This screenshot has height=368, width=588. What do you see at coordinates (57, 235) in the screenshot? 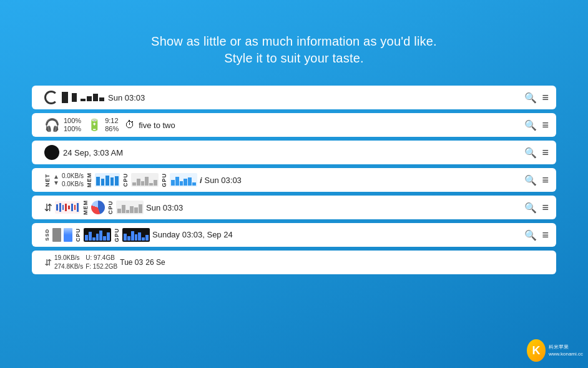
I see `ssd-block1` at bounding box center [57, 235].